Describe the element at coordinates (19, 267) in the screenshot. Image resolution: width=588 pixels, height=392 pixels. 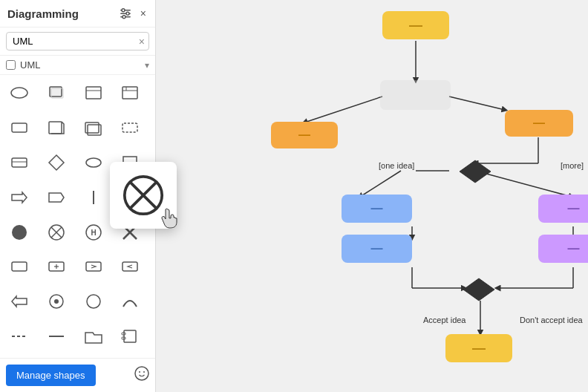
I see `shape-rect-plain2` at that location.